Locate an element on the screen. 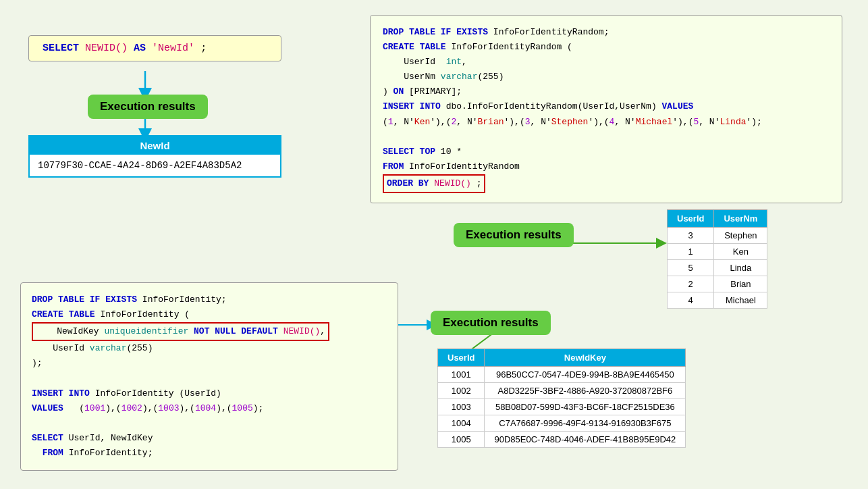  exec-bubble-bottom: Execution results is located at coordinates (491, 323).